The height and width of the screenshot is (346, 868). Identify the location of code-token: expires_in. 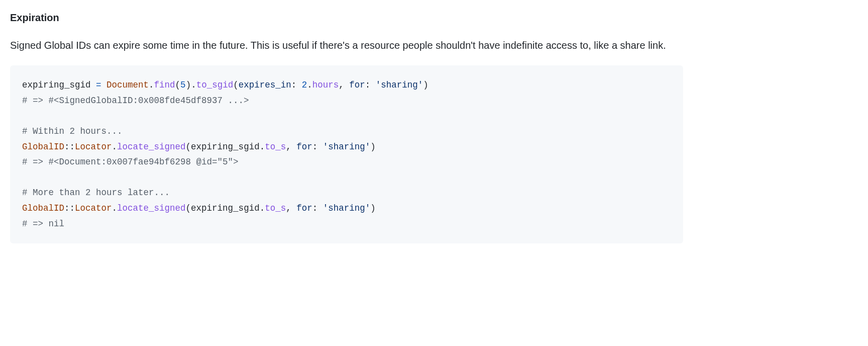
(265, 85).